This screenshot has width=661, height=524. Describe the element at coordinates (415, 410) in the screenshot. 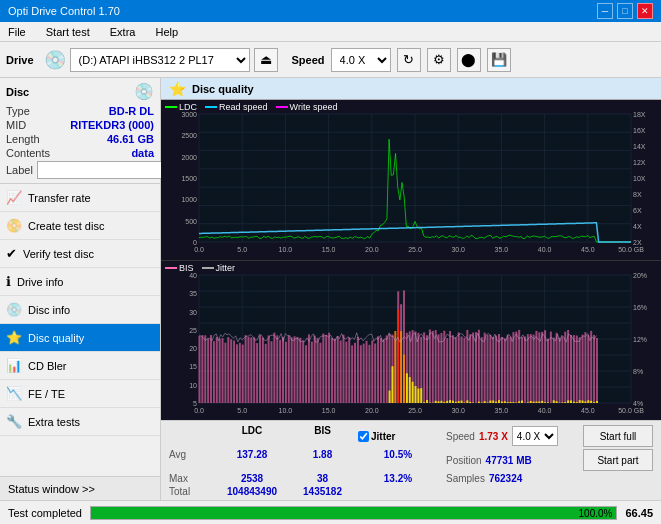

I see `svg-text: 25.0` at that location.